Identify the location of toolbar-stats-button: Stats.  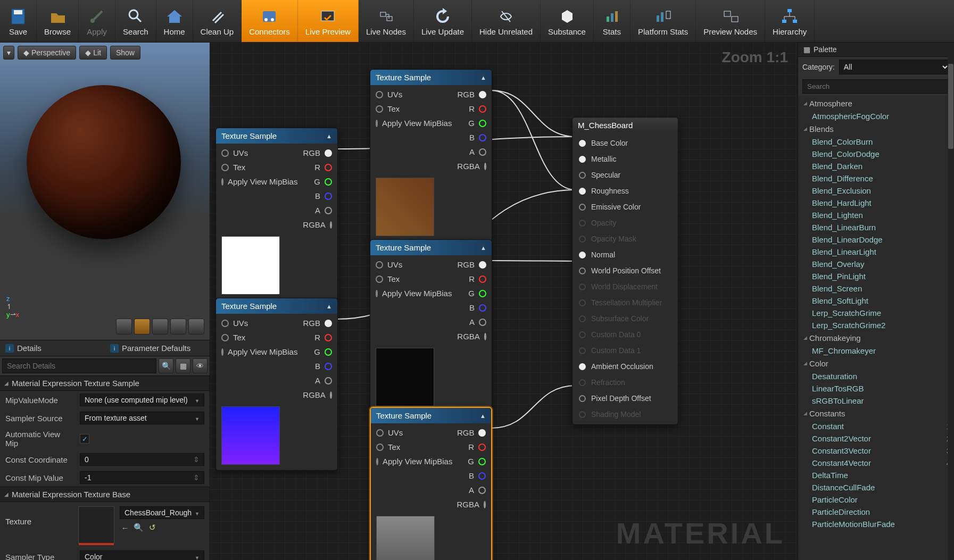
(612, 21).